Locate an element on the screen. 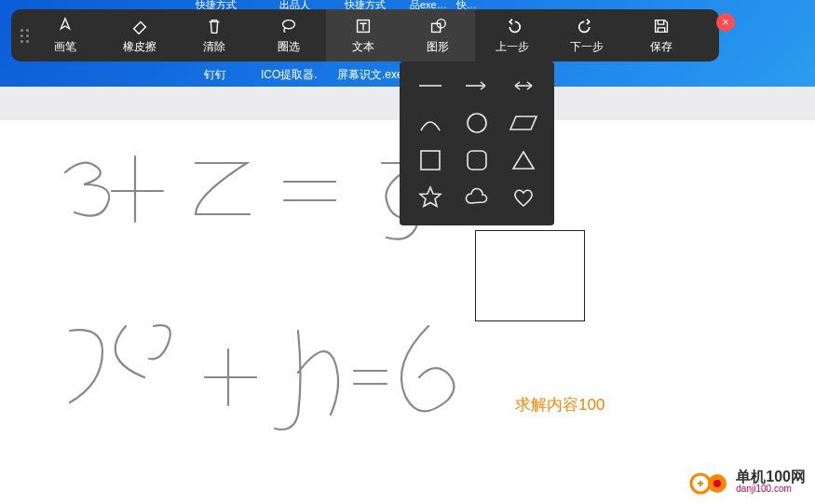 The width and height of the screenshot is (815, 504). text-icon is located at coordinates (363, 26).